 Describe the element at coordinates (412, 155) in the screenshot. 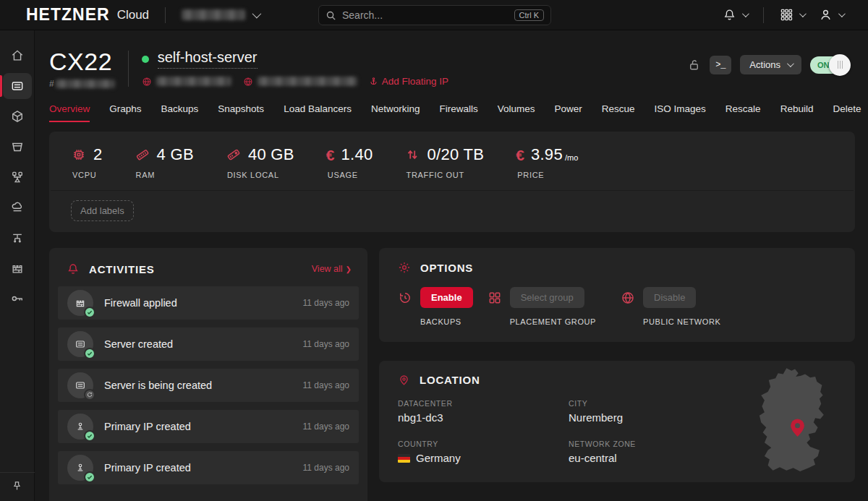

I see `traffic-arrows-icon` at that location.